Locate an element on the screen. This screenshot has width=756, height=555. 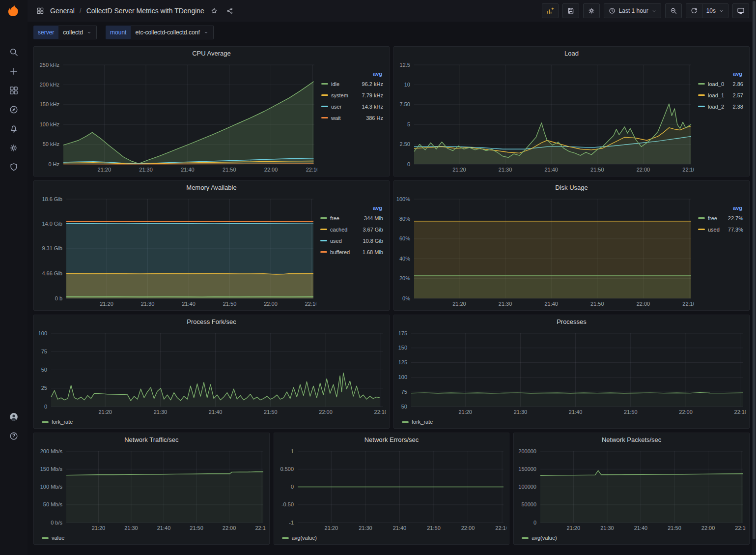
sidebar-admin-button is located at coordinates (14, 167).